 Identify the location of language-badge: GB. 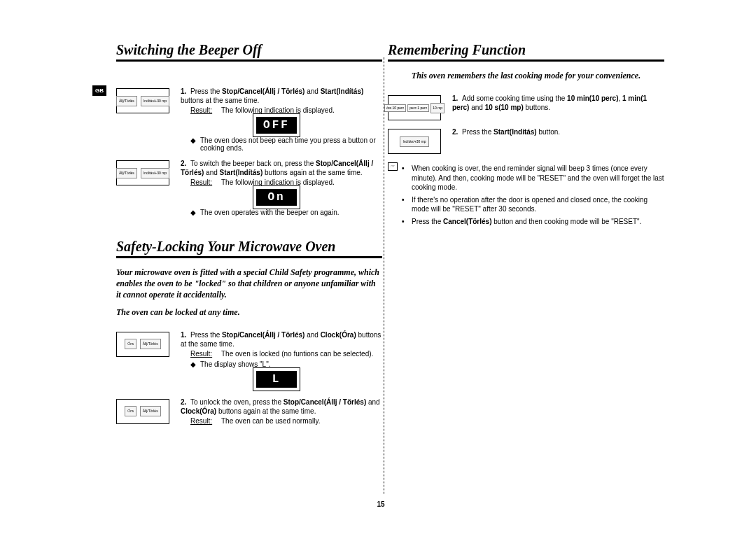
(99, 91).